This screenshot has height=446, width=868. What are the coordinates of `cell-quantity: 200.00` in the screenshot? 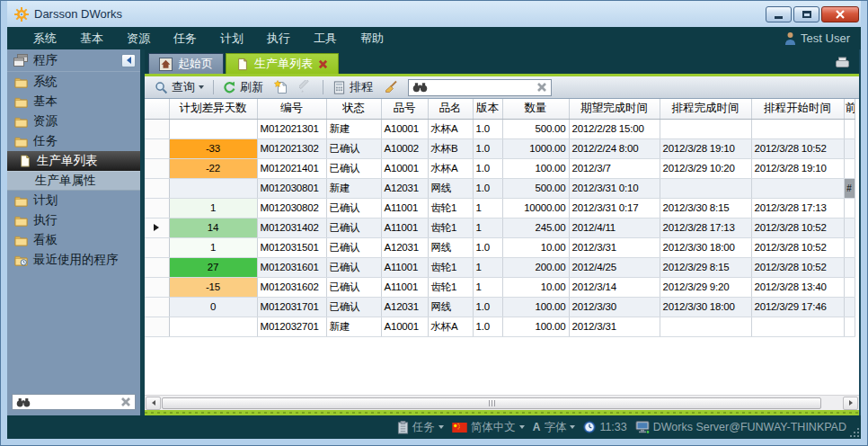 It's located at (536, 267).